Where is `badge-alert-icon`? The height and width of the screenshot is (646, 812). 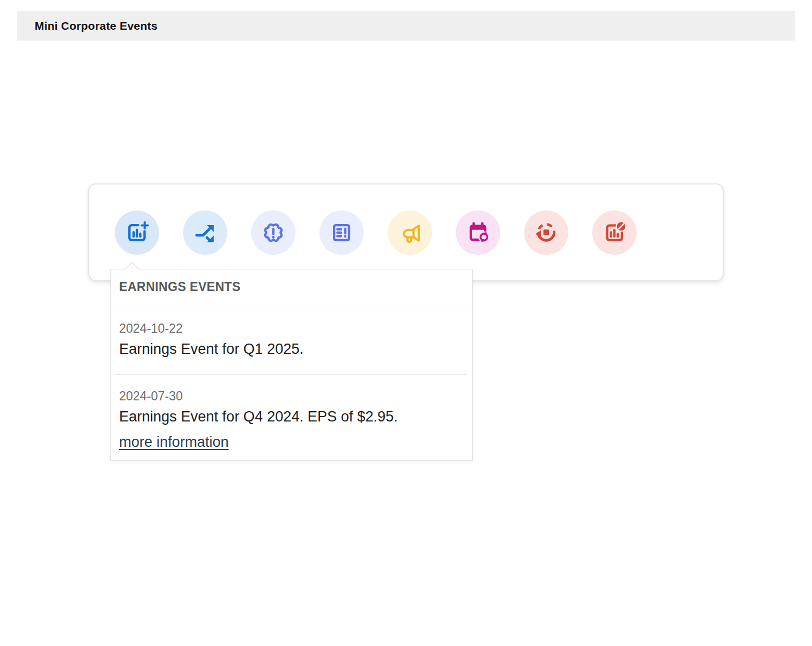 badge-alert-icon is located at coordinates (273, 233).